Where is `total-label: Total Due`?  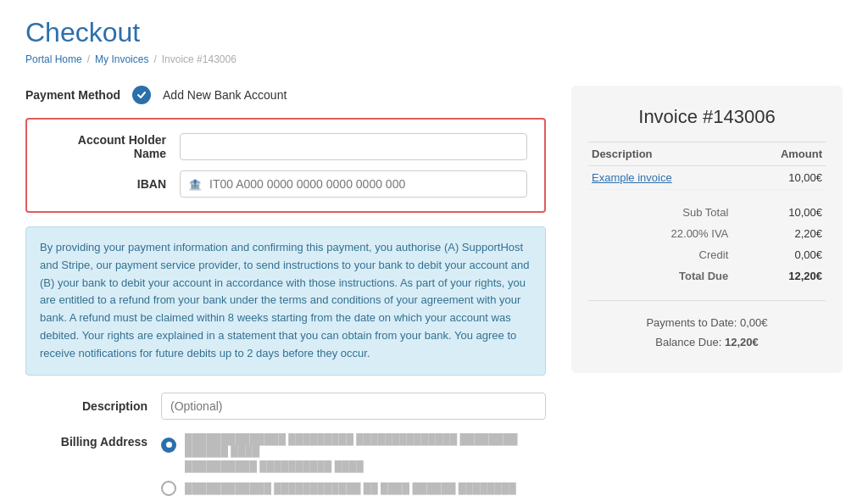 total-label: Total Due is located at coordinates (665, 276).